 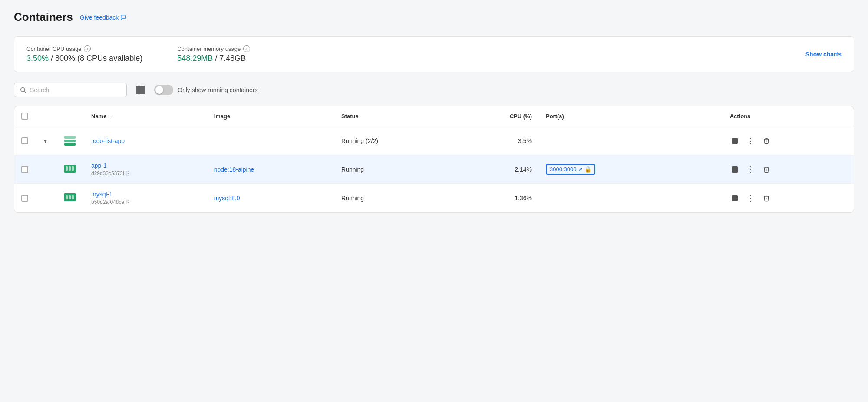 I want to click on cpu-total: 800%, so click(x=65, y=58).